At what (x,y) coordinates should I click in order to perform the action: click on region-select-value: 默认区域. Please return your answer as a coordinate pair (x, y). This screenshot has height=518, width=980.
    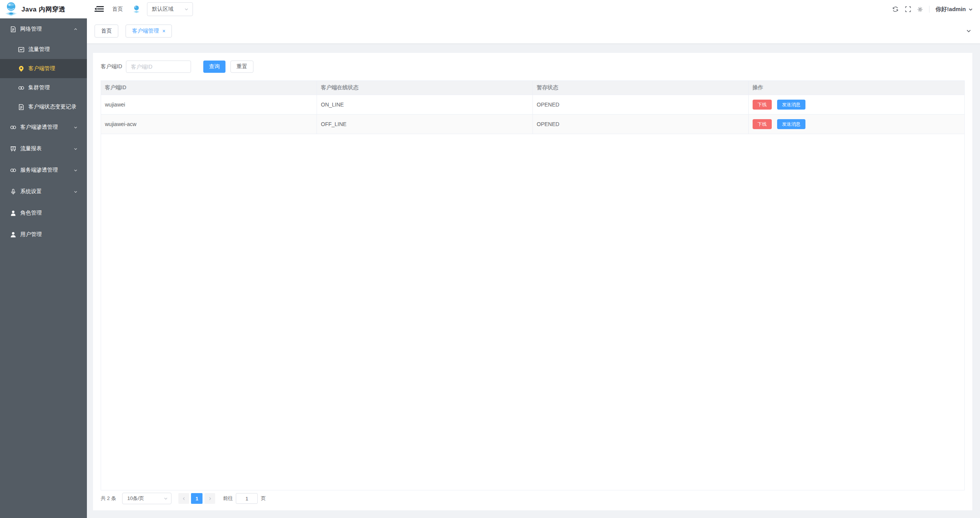
    Looking at the image, I should click on (163, 9).